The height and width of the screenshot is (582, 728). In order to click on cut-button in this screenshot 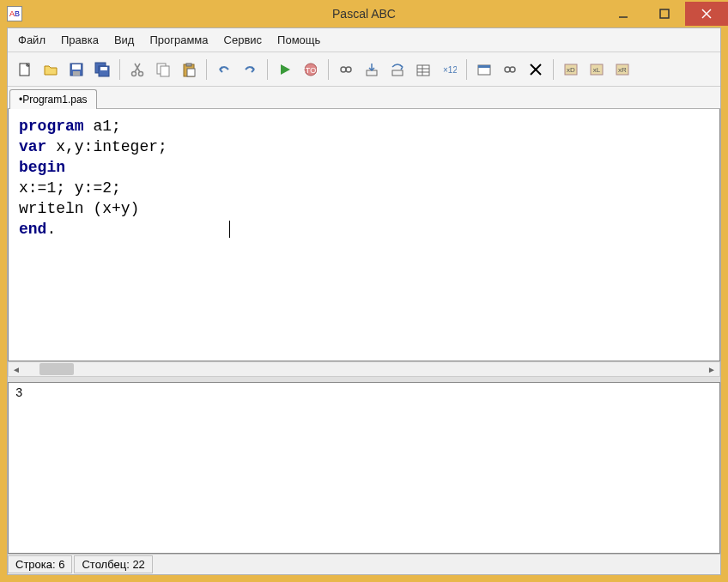, I will do `click(137, 70)`.